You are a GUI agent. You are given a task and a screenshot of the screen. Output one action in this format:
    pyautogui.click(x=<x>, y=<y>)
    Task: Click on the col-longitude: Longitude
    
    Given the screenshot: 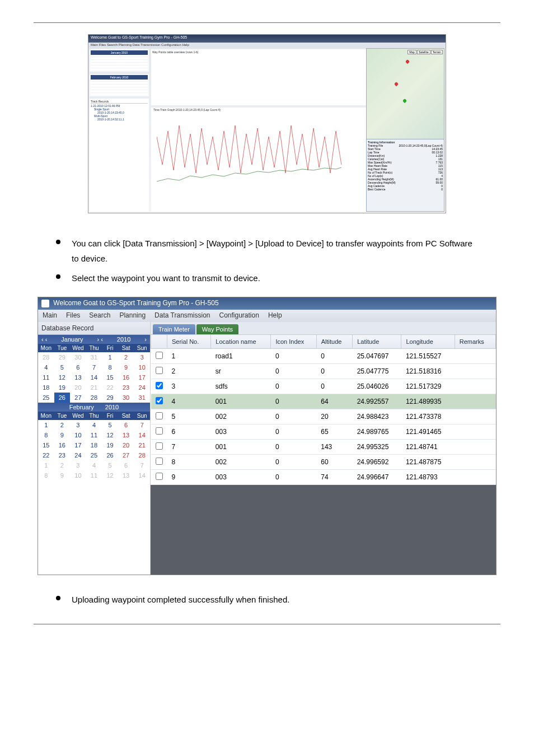 What is the action you would take?
    pyautogui.click(x=428, y=342)
    